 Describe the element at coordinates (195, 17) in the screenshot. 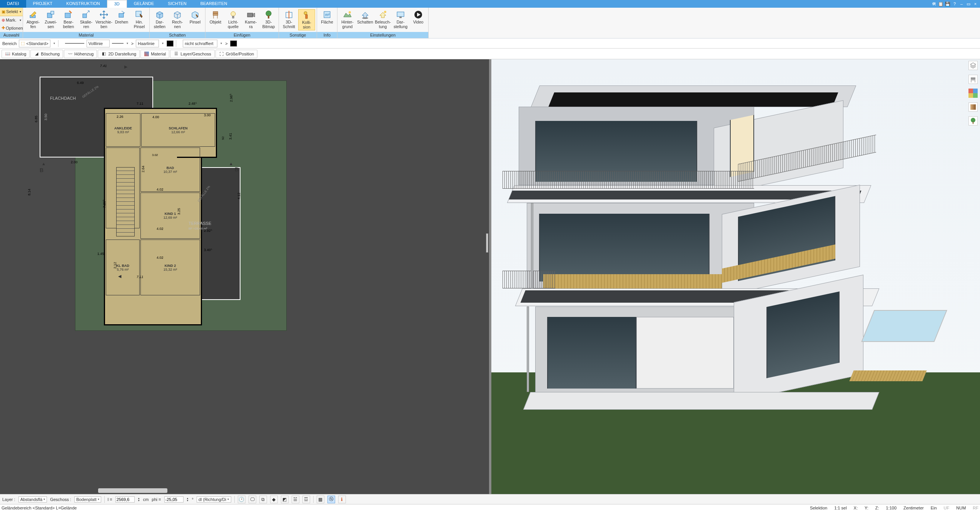

I see `pinsel-button: Pinsel` at that location.